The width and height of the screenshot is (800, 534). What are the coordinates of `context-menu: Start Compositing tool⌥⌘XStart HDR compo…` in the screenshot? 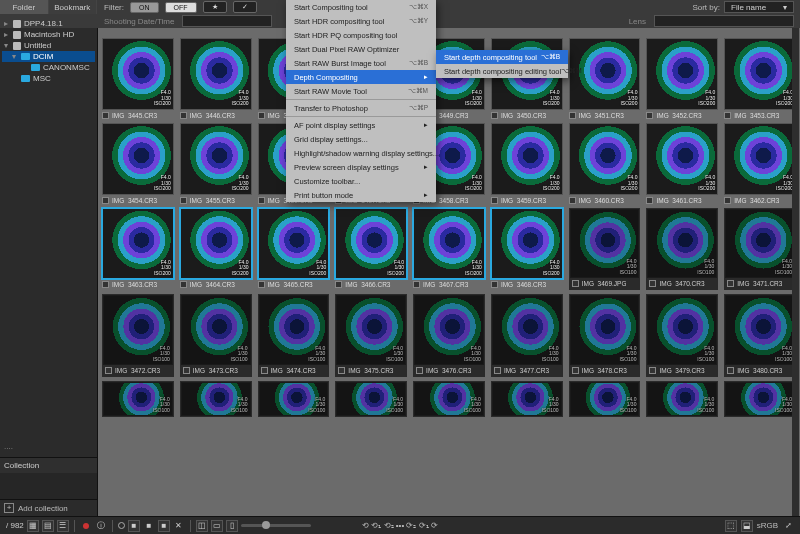 It's located at (361, 101).